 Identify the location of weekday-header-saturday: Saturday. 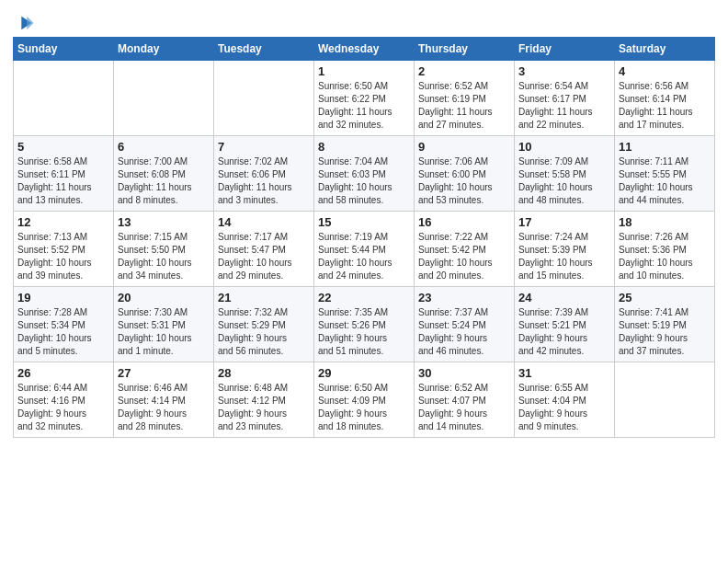
(665, 50).